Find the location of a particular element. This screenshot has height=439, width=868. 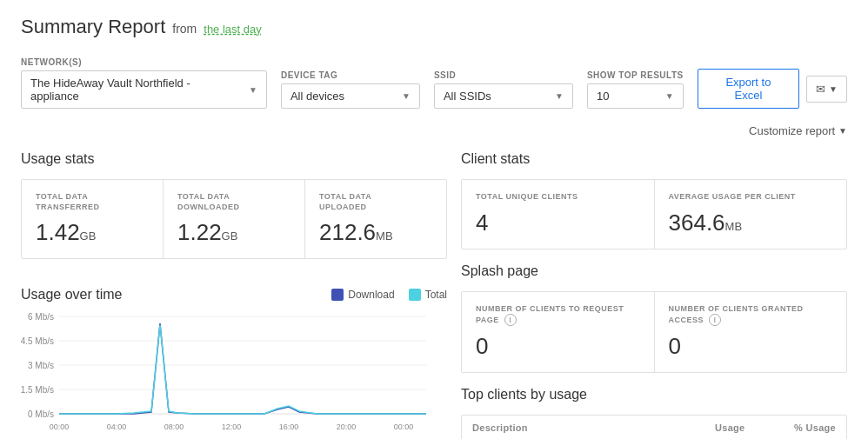

stat-transferred-value: 1.42GB is located at coordinates (92, 233).